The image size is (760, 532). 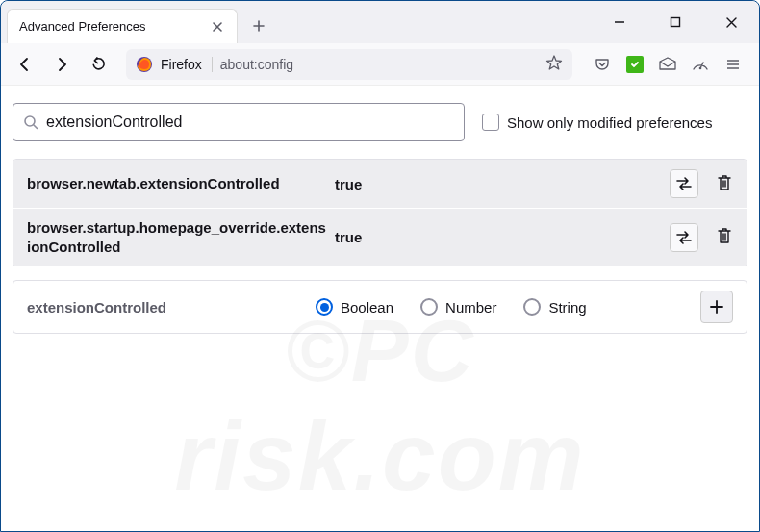 What do you see at coordinates (458, 307) in the screenshot?
I see `radio-number: Number` at bounding box center [458, 307].